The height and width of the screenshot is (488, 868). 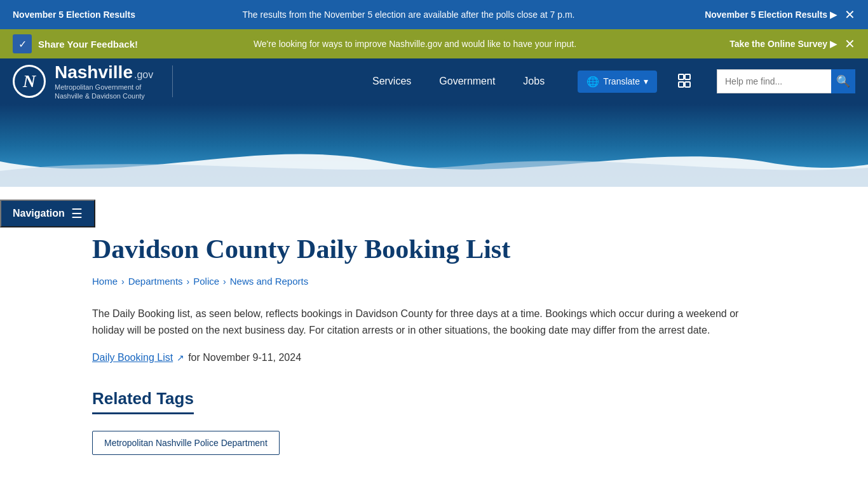 What do you see at coordinates (77, 214) in the screenshot?
I see `hamburger-icon: ☰` at bounding box center [77, 214].